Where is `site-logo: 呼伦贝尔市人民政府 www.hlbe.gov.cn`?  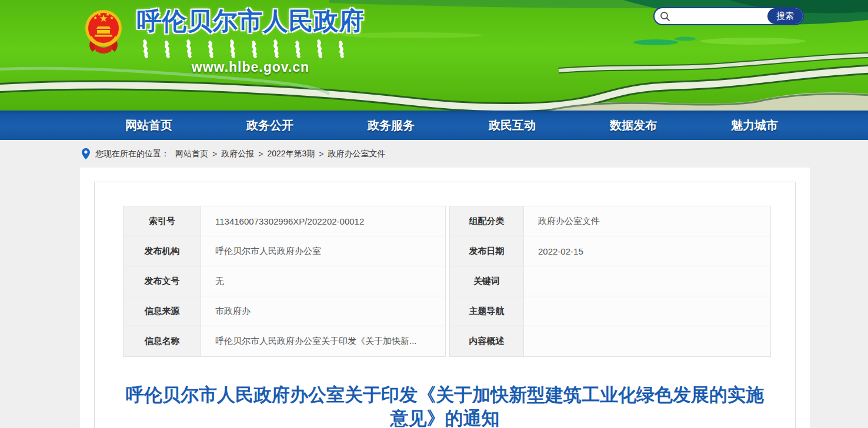
site-logo: 呼伦贝尔市人民政府 www.hlbe.gov.cn is located at coordinates (251, 40).